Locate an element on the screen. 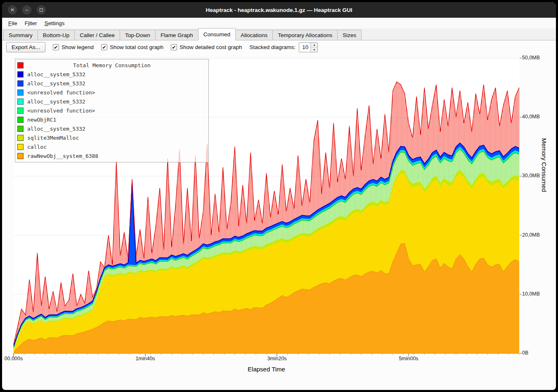 This screenshot has height=392, width=558. checkbox-show-total-cost-graph: ✔Show total cost graph is located at coordinates (132, 47).